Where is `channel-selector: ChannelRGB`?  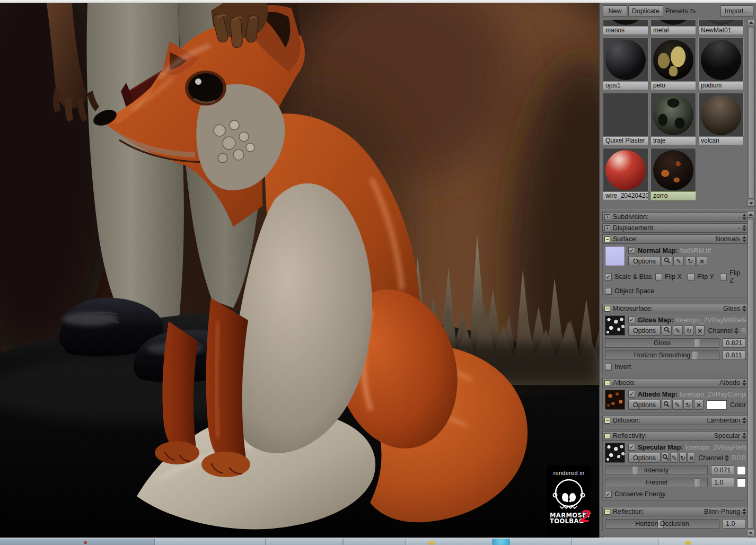
channel-selector: ChannelRGB is located at coordinates (722, 458).